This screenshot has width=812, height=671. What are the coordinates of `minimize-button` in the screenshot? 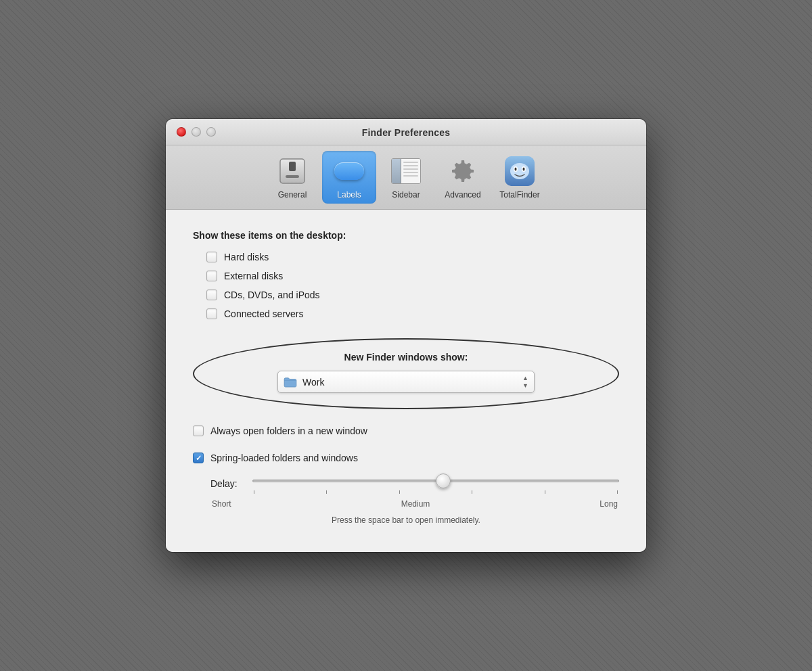 It's located at (196, 132).